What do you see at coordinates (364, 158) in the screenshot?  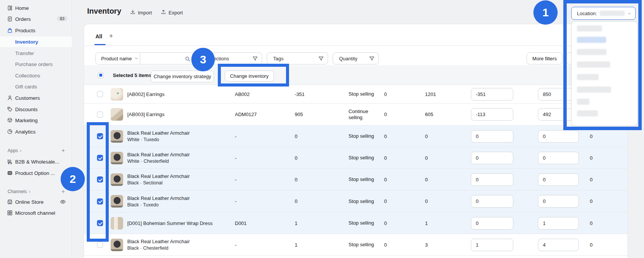 I see `strategy-value: Stop selling` at bounding box center [364, 158].